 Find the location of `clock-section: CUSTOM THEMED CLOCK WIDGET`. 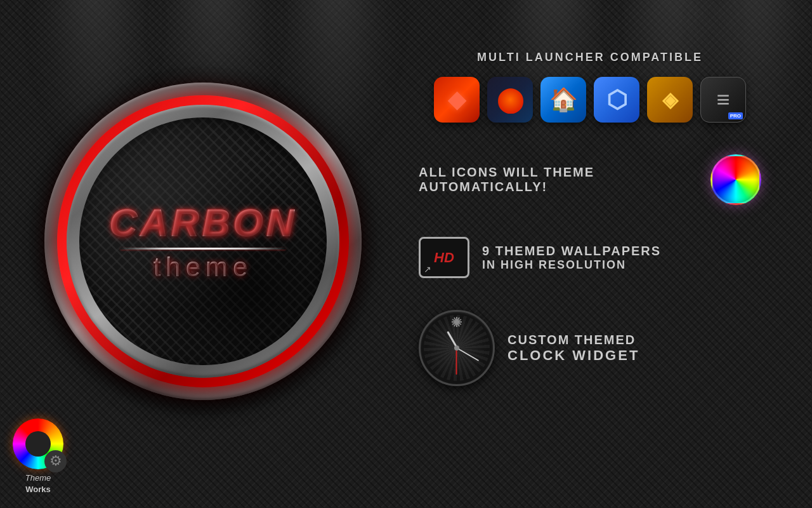

clock-section: CUSTOM THEMED CLOCK WIDGET is located at coordinates (590, 348).